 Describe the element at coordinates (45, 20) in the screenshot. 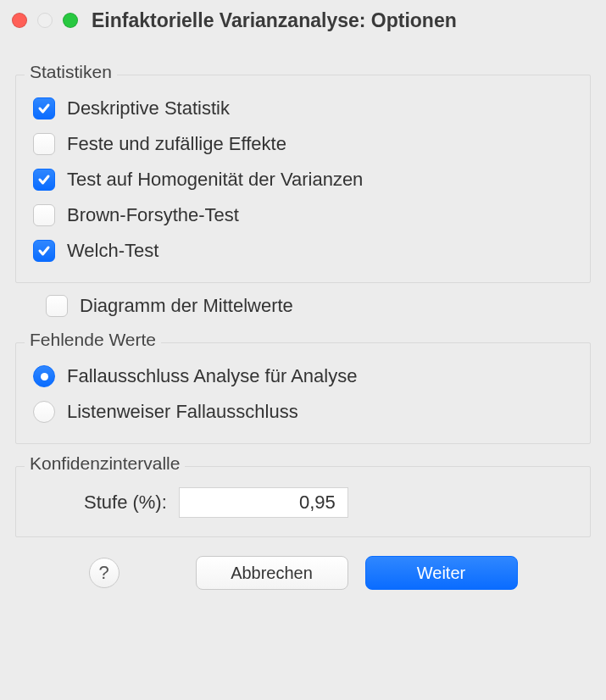

I see `minimize-icon` at that location.